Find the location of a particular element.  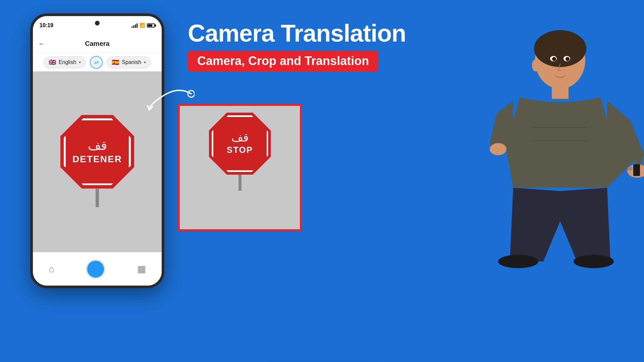

phone-bottom-nav: ⌂ ▦ is located at coordinates (97, 269).